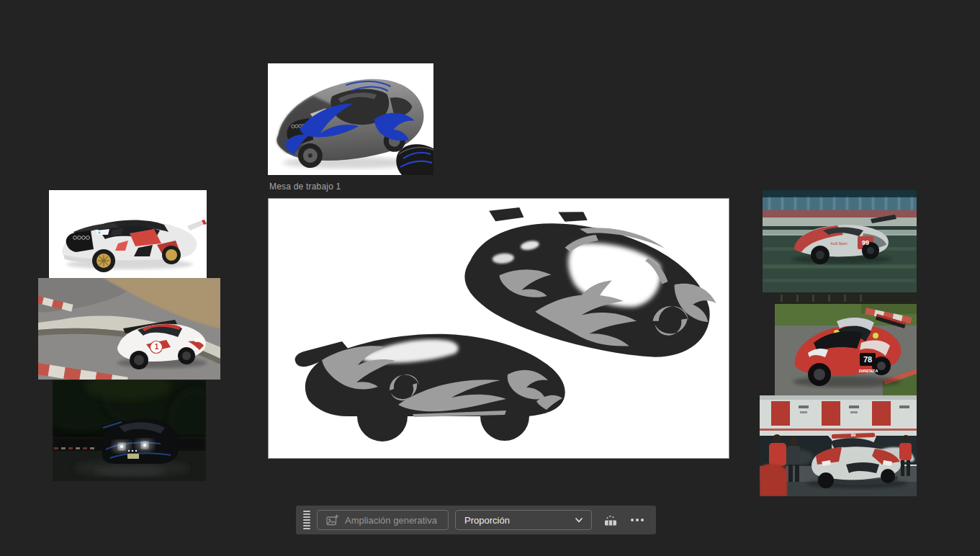  I want to click on rs3-render-illustration, so click(128, 234).